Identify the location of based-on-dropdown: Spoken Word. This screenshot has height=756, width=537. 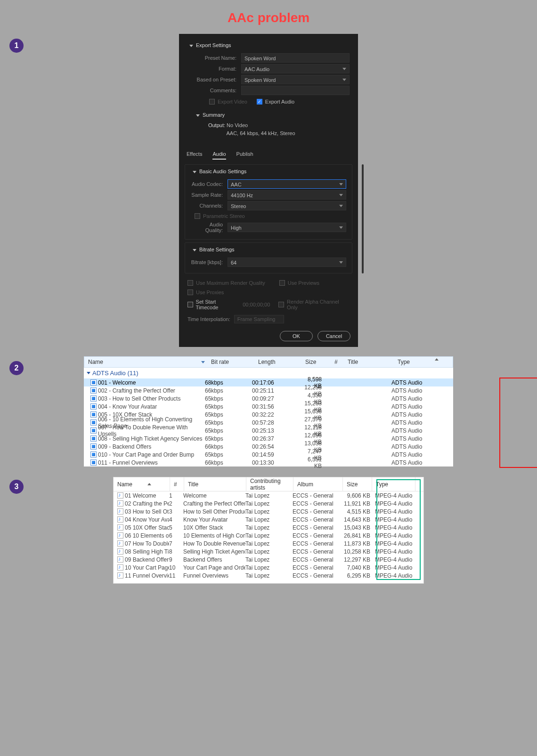
(295, 80).